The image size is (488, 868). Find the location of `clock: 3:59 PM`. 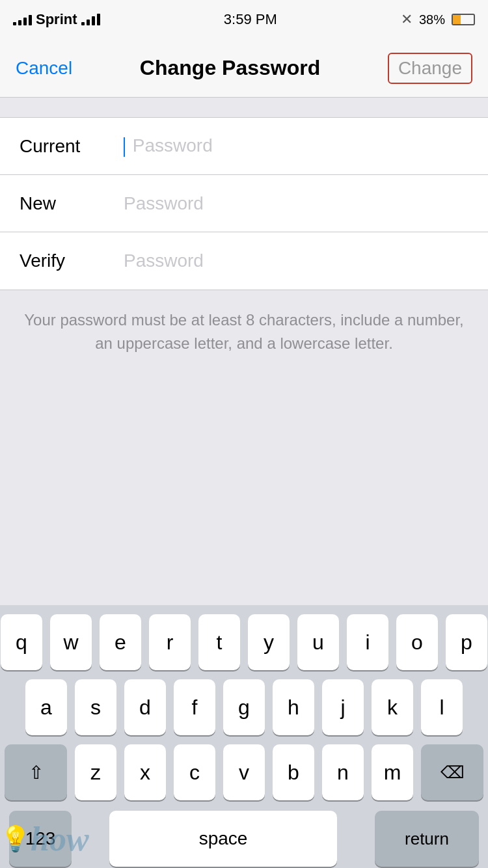

clock: 3:59 PM is located at coordinates (251, 20).